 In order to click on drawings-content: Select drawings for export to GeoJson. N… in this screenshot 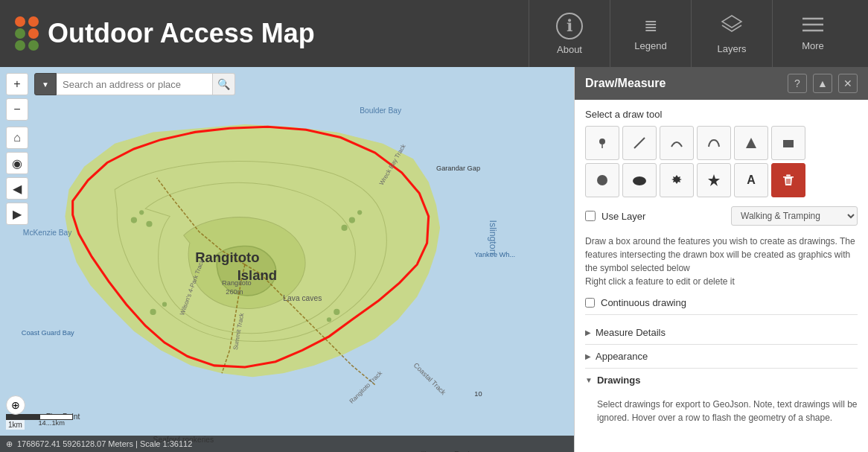, I will do `click(721, 413)`.